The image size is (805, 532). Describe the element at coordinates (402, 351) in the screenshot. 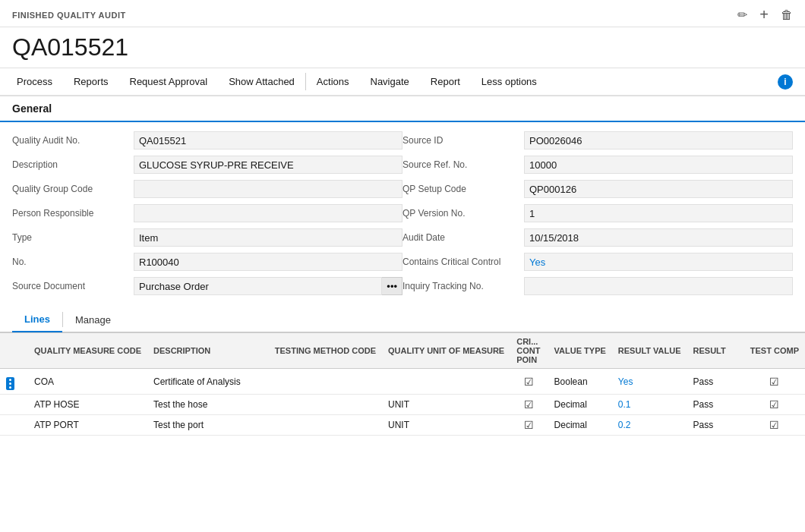

I see `table-header-row: QUALITY MEASURE CODE DESCRIPTION TESTING…` at that location.